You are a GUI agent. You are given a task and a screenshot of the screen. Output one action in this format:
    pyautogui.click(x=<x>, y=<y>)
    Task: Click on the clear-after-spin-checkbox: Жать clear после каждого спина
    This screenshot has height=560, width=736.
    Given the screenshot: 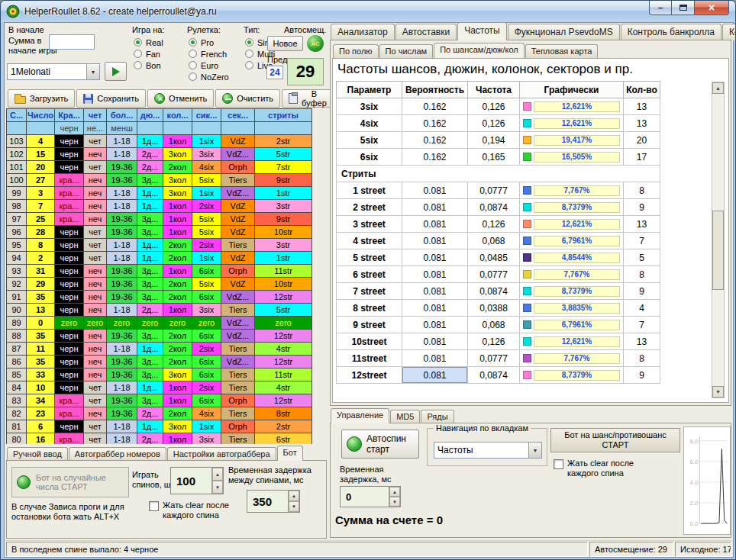 What is the action you would take?
    pyautogui.click(x=202, y=510)
    